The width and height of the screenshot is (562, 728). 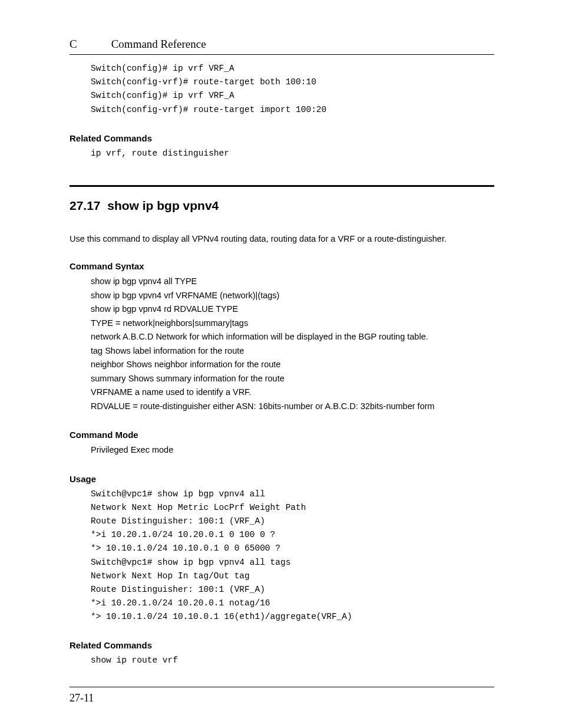 What do you see at coordinates (282, 479) in the screenshot?
I see `usage-label: Usage` at bounding box center [282, 479].